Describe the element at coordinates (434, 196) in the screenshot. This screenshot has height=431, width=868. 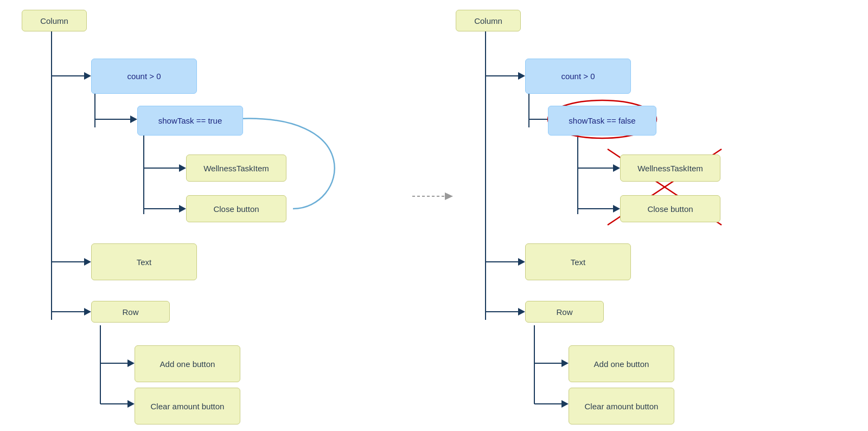
I see `dot-arrow-connector` at that location.